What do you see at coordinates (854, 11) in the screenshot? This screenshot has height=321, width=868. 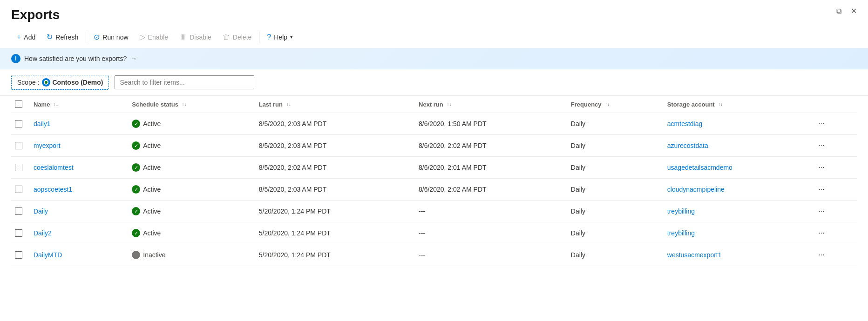 I see `close-button: ✕` at bounding box center [854, 11].